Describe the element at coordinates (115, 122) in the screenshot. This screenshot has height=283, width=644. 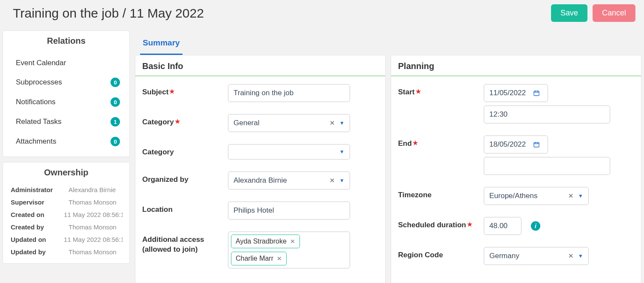
I see `count-badge: 1` at that location.